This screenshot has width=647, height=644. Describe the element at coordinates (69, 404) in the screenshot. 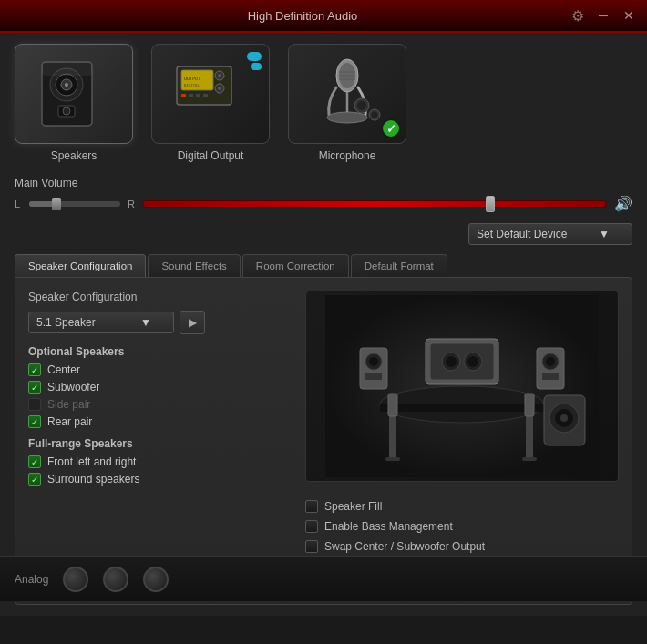

I see `checkbox-side-pair-label: Side pair` at that location.